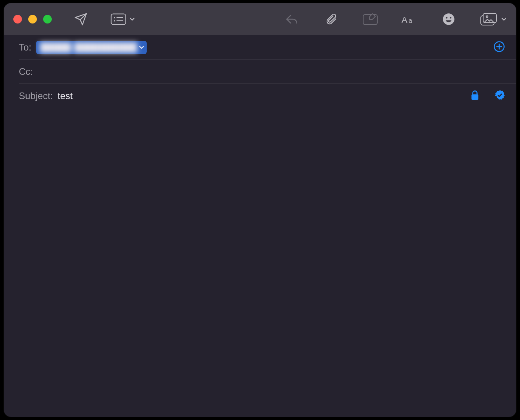  What do you see at coordinates (331, 19) in the screenshot?
I see `attach-button` at bounding box center [331, 19].